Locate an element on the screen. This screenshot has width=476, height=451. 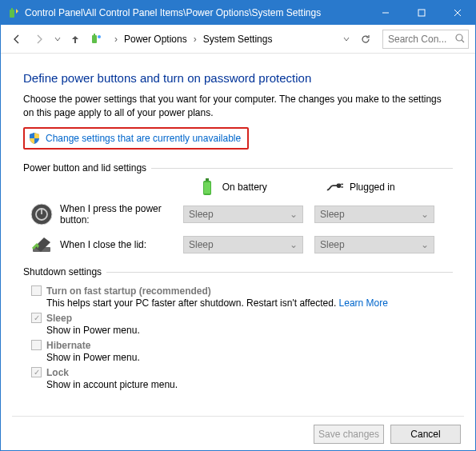
minimize-button is located at coordinates (386, 13).